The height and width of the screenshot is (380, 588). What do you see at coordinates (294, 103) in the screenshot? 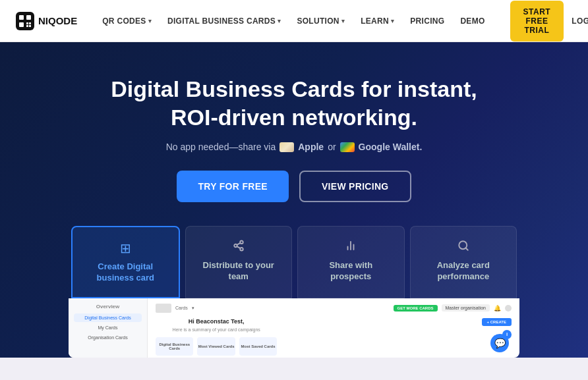
I see `hero-headline: Digital Business Cards for instant, ROI-…` at bounding box center [294, 103].